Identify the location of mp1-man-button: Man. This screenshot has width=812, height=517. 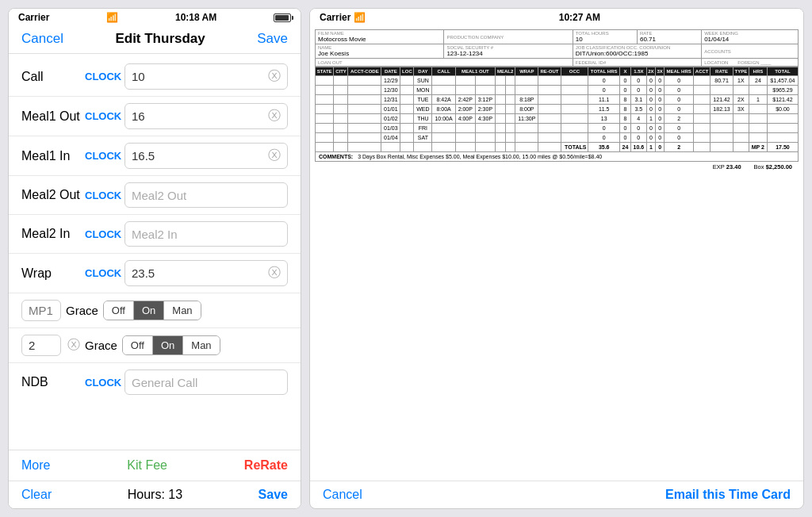
(182, 311).